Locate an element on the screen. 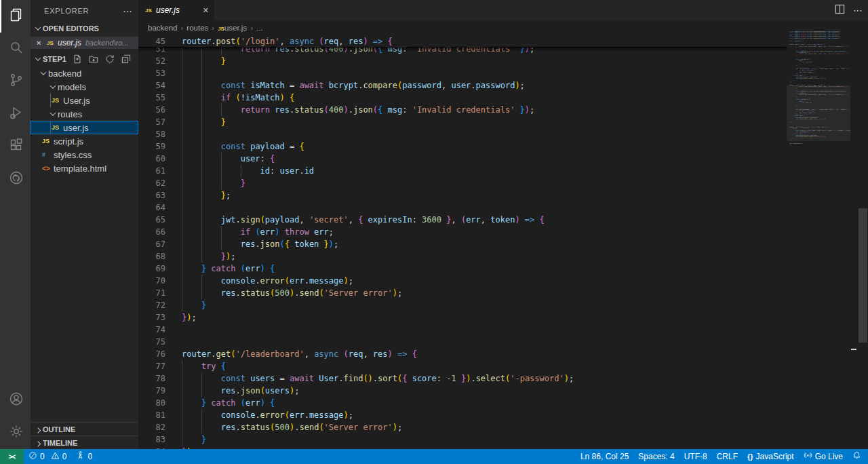 This screenshot has width=868, height=464. notifications-bell is located at coordinates (858, 457).